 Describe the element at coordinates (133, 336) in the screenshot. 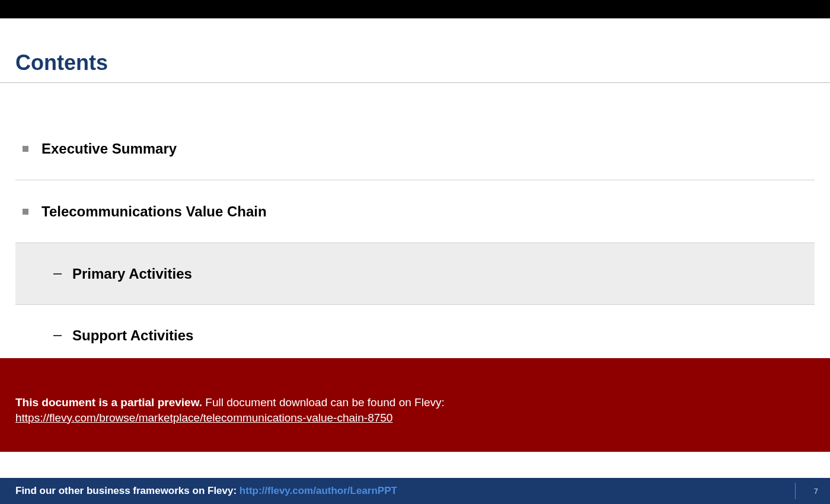

I see `toc-label: Support Activities` at that location.